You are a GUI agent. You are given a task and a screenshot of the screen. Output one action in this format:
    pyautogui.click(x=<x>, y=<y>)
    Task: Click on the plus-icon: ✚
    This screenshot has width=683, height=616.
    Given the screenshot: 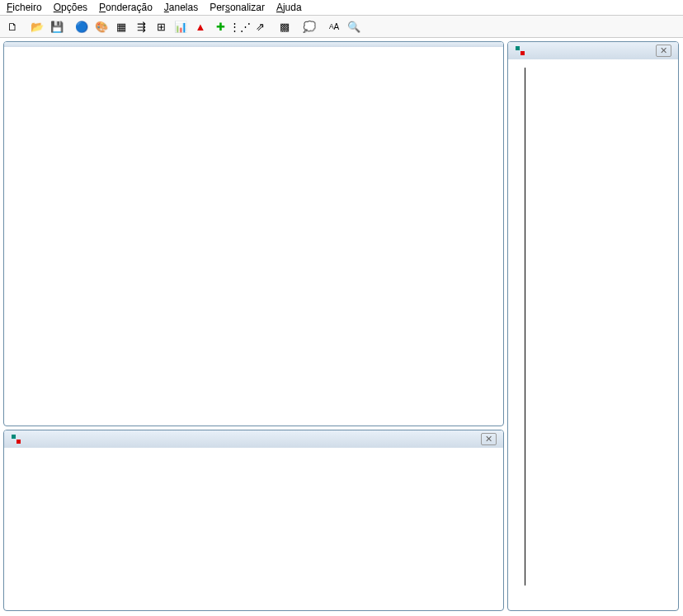 What is the action you would take?
    pyautogui.click(x=220, y=26)
    